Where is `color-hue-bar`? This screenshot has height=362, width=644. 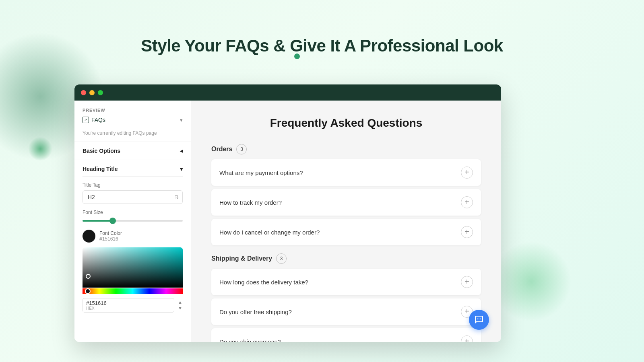
color-hue-bar is located at coordinates (133, 291).